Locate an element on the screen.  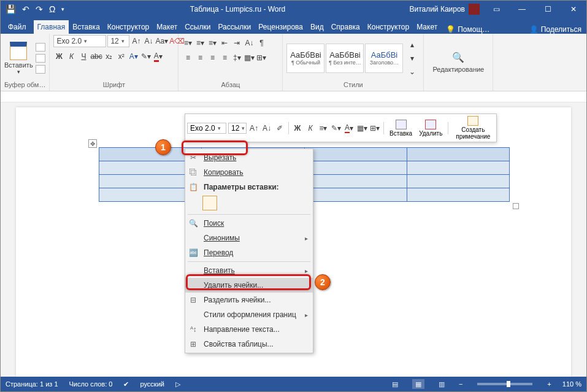
user-account: Виталий Каиров is located at coordinates (444, 9).